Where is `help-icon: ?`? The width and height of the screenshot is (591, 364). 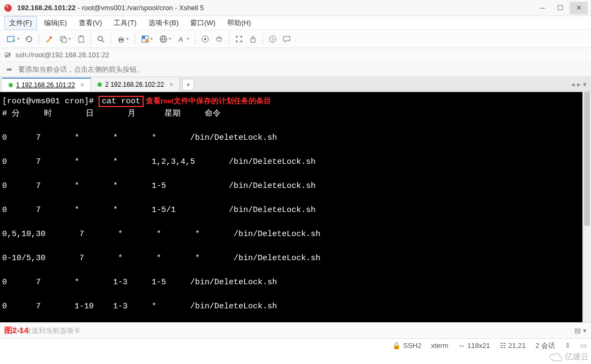
help-icon: ? is located at coordinates (273, 39).